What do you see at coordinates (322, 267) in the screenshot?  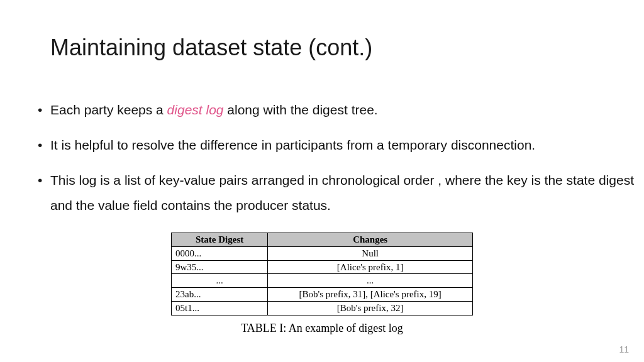 I see `table-row: 9w35... [Alice's prefix, 1]` at bounding box center [322, 267].